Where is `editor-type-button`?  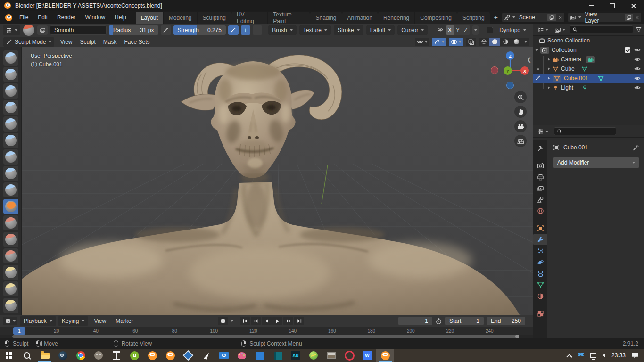
editor-type-button is located at coordinates (11, 30).